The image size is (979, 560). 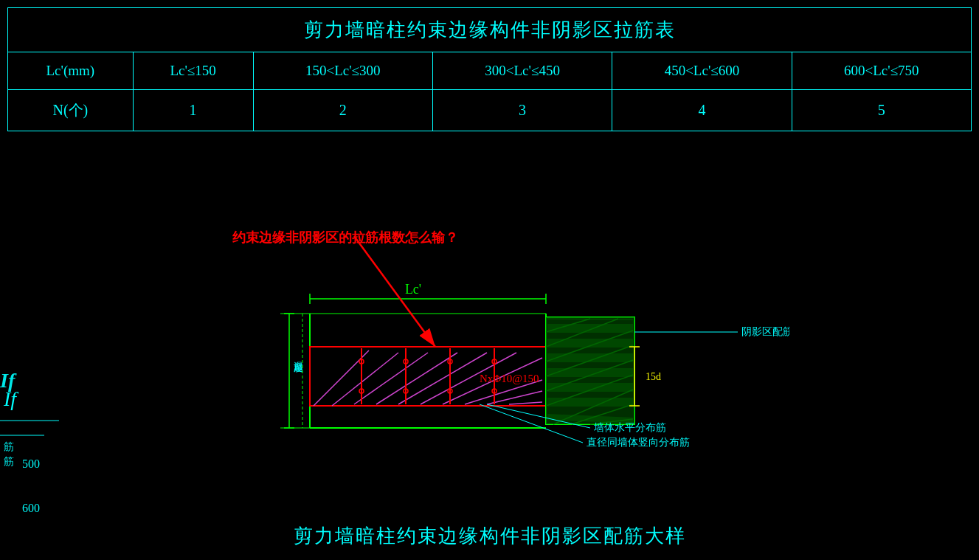 I want to click on main-title: 剪力墙暗柱约束边缘构件非阴影区拉筋表, so click(x=490, y=30).